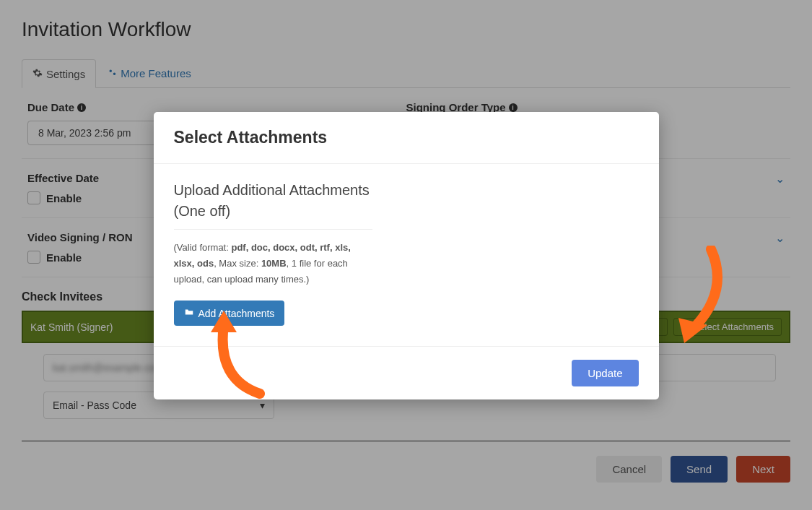 Image resolution: width=812 pixels, height=510 pixels. Describe the element at coordinates (230, 314) in the screenshot. I see `add-attachments-button: Add Attachments` at that location.